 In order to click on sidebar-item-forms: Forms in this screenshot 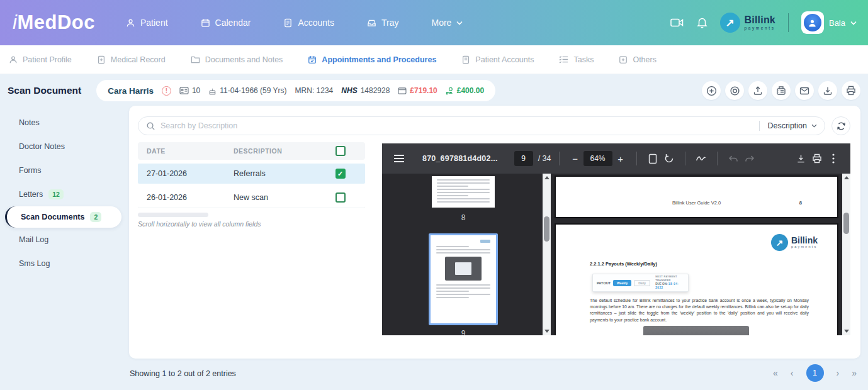, I will do `click(64, 170)`.